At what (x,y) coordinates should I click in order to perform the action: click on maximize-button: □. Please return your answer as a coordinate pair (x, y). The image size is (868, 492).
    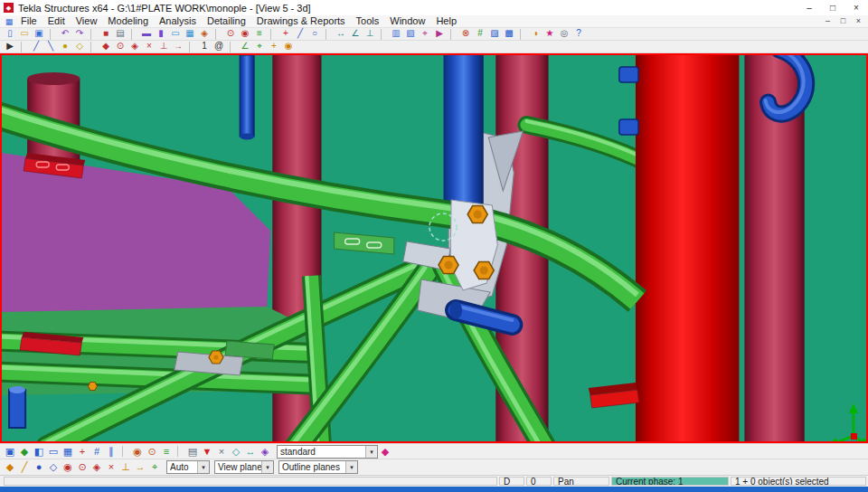
    Looking at the image, I should click on (833, 7).